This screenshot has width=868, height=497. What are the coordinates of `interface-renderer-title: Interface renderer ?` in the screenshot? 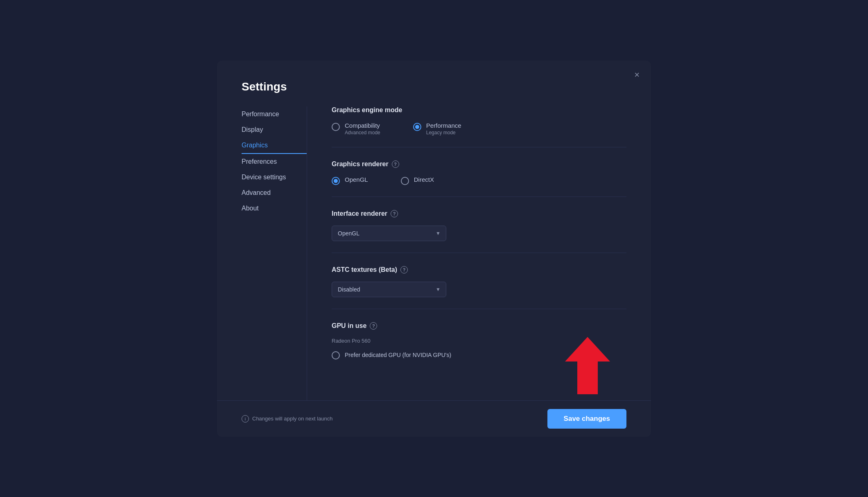 It's located at (479, 214).